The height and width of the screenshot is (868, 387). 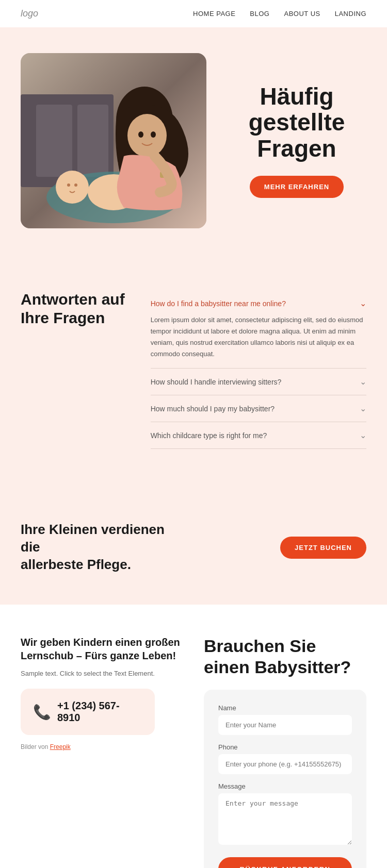 What do you see at coordinates (259, 382) in the screenshot?
I see `faq-item-2: How should I handle interviewing sitters…` at bounding box center [259, 382].